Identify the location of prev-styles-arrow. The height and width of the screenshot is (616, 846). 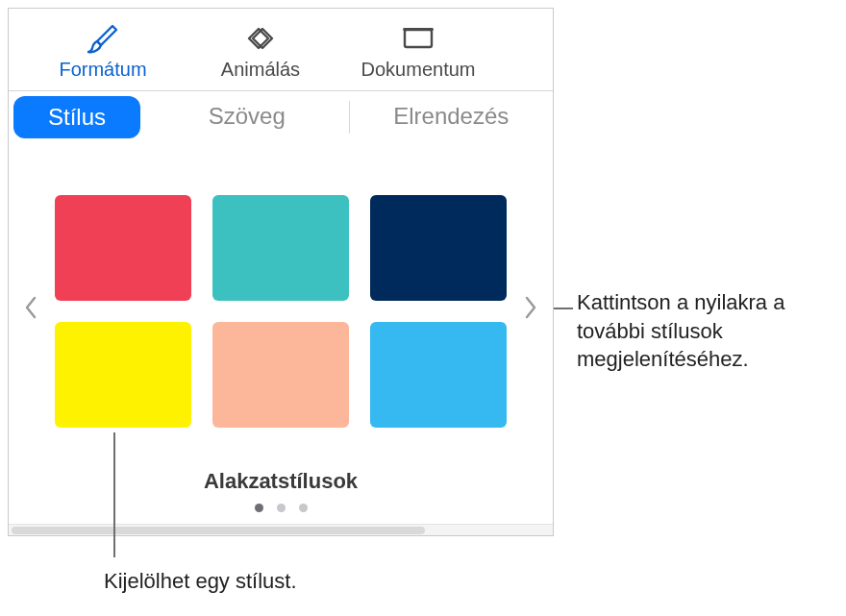
(31, 308).